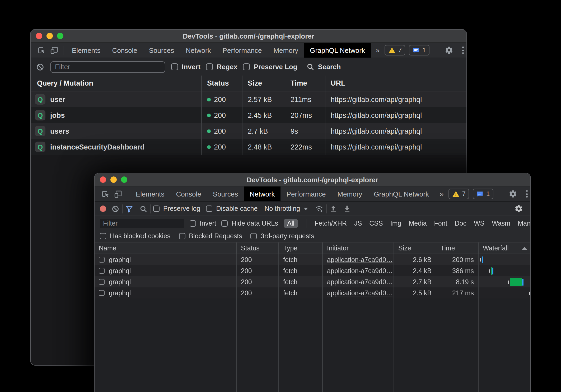  I want to click on column-header-name: Name, so click(166, 248).